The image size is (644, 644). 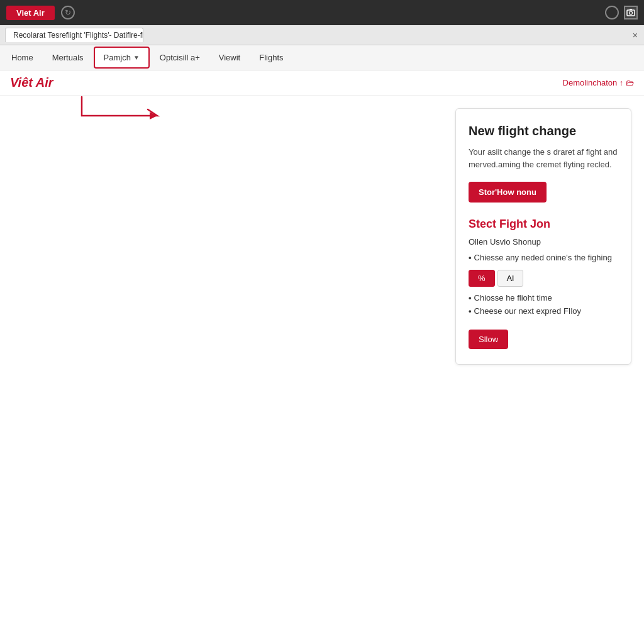 I want to click on toggle-al: Al, so click(x=511, y=278).